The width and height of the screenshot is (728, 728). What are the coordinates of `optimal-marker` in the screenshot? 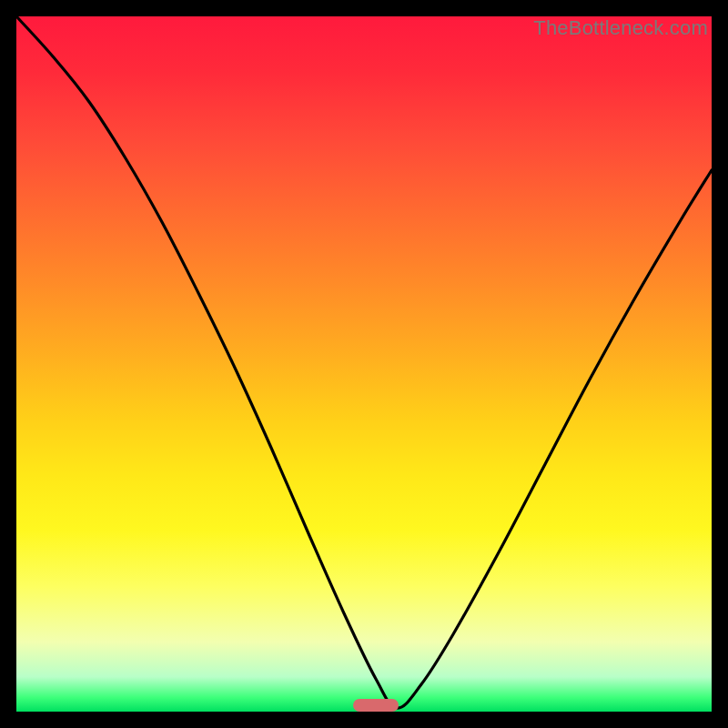 It's located at (376, 705).